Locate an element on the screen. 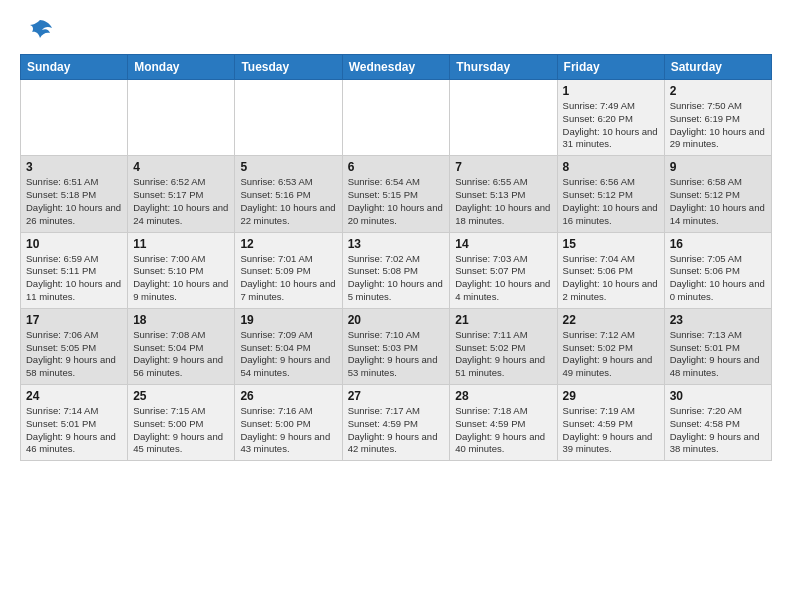 The width and height of the screenshot is (792, 612). calendar-week-row: 1Sunrise: 7:49 AM Sunset: 6:20 PM Daylig… is located at coordinates (396, 118).